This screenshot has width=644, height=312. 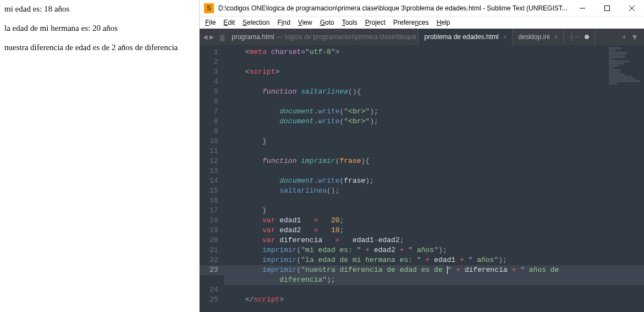 What do you see at coordinates (607, 8) in the screenshot?
I see `maximize-button` at bounding box center [607, 8].